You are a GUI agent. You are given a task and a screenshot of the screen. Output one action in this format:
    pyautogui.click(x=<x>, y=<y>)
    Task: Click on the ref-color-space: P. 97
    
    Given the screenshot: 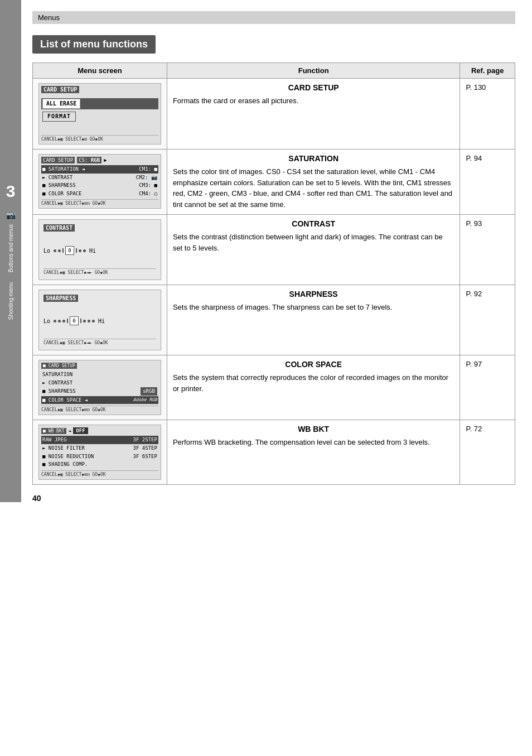 What is the action you would take?
    pyautogui.click(x=487, y=388)
    